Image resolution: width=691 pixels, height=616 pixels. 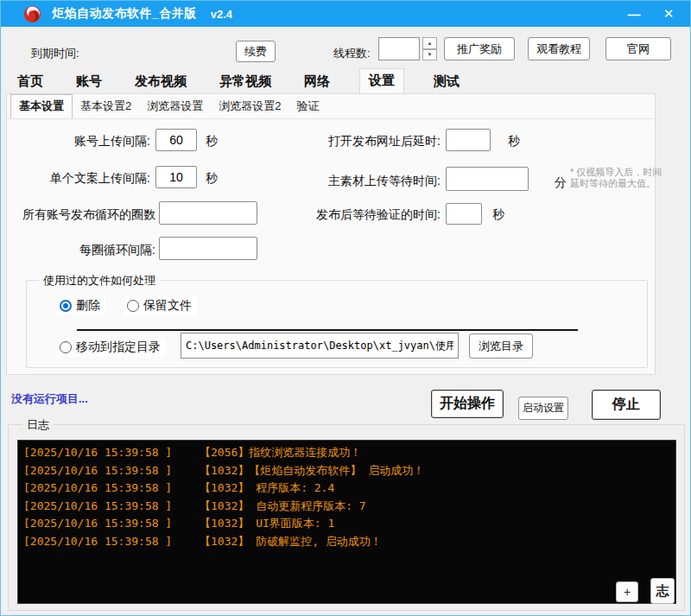 I want to click on app-logo-icon, so click(x=33, y=14).